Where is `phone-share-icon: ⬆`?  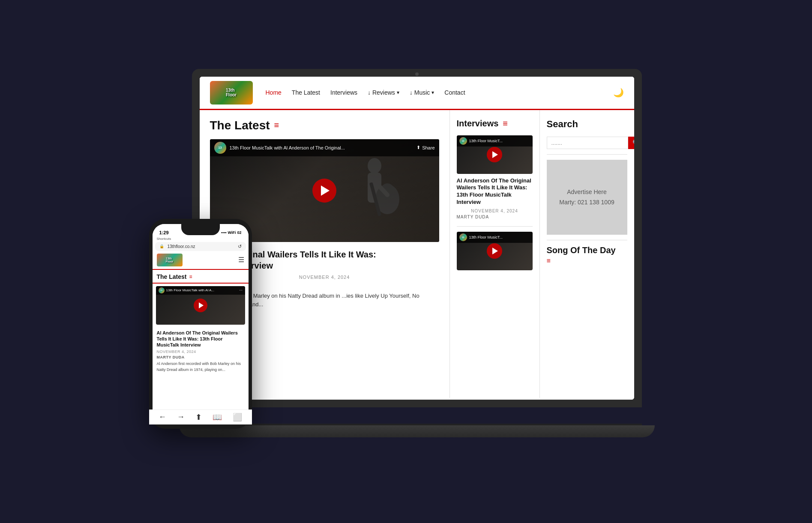
phone-share-icon: ⬆ is located at coordinates (199, 417).